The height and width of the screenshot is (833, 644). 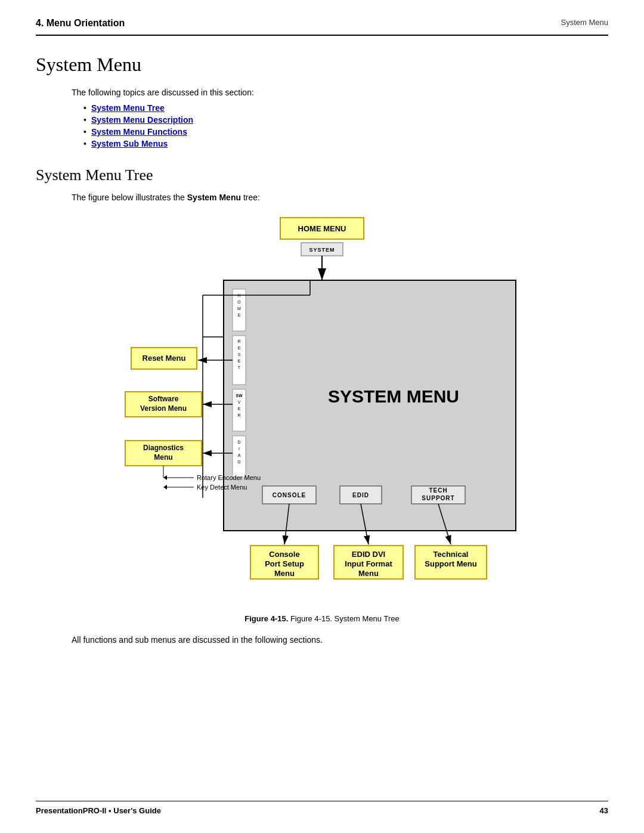 I want to click on reset-tab-e2: E, so click(x=240, y=361).